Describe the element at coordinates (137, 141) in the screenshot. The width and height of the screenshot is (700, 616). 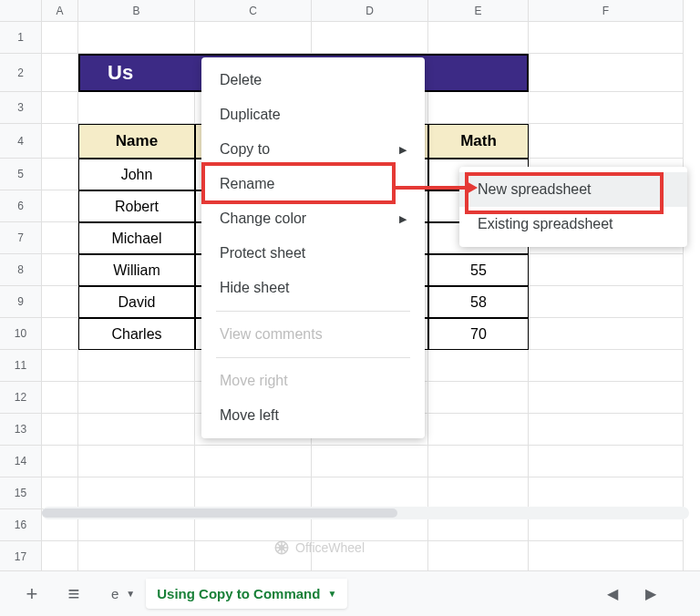
I see `th-name: Name` at that location.